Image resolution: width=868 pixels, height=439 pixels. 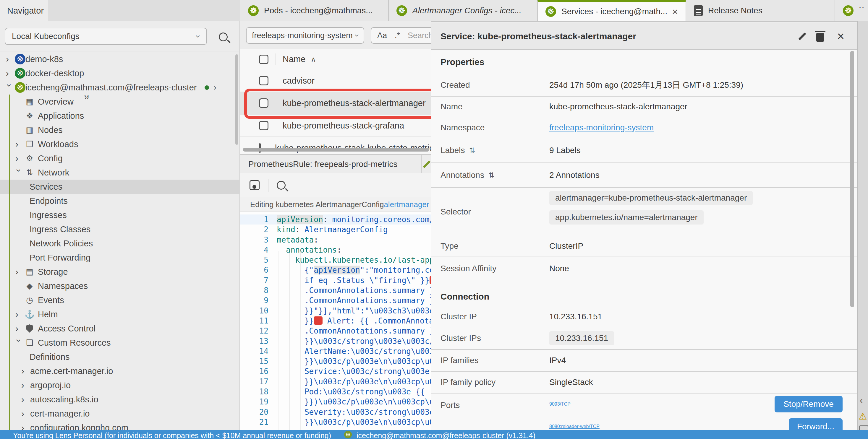 What do you see at coordinates (336, 341) in the screenshot?
I see `code-line: 13 }}\u003c/strong\u003e\u003c/h3` at bounding box center [336, 341].